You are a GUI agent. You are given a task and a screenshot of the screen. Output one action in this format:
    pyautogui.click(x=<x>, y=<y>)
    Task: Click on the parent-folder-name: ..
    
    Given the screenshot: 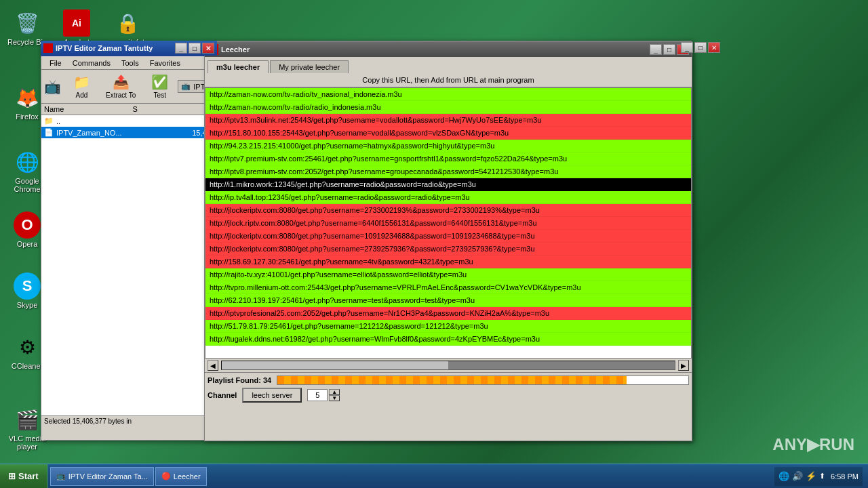 What is the action you would take?
    pyautogui.click(x=58, y=121)
    